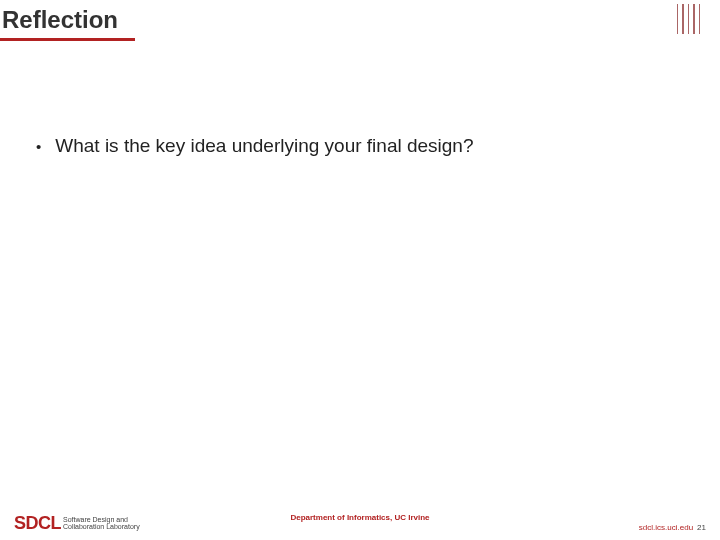 The height and width of the screenshot is (540, 720). Describe the element at coordinates (60, 20) in the screenshot. I see `slide-title: Reflection` at that location.